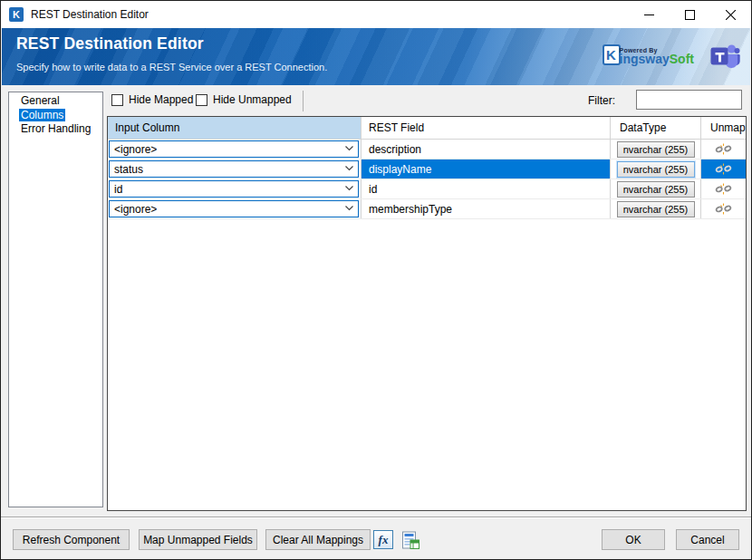 Image resolution: width=752 pixels, height=560 pixels. Describe the element at coordinates (129, 169) in the screenshot. I see `combobox-value: status` at that location.